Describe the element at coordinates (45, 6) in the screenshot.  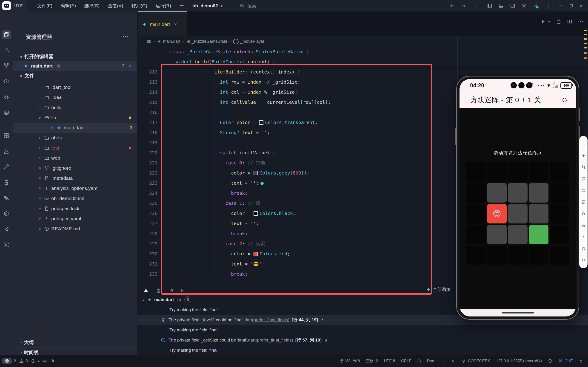
I see `menu-文件(F): 文件(F)` at that location.